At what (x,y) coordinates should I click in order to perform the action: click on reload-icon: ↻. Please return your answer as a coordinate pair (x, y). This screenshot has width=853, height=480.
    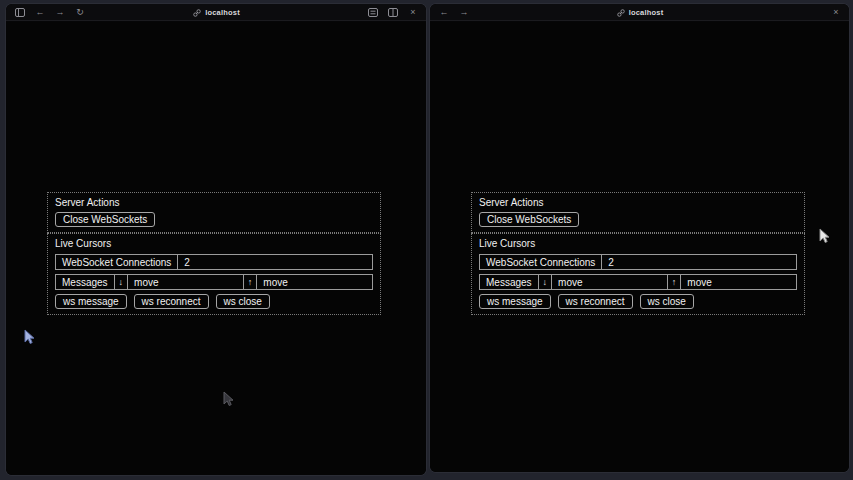
    Looking at the image, I should click on (80, 13).